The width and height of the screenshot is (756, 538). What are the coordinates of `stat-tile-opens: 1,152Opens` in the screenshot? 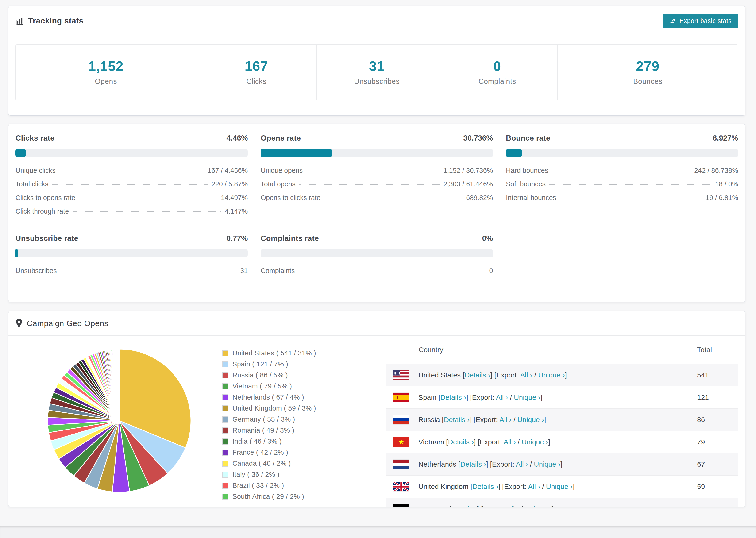 It's located at (106, 73).